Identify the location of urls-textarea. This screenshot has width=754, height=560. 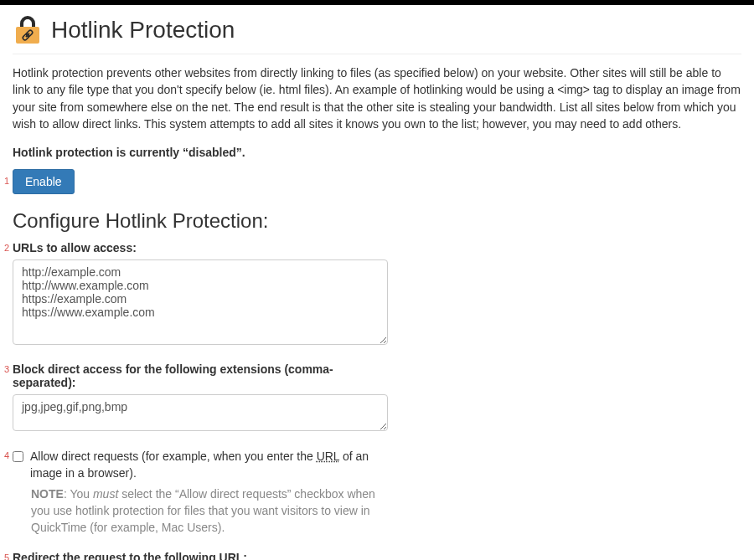
(200, 302).